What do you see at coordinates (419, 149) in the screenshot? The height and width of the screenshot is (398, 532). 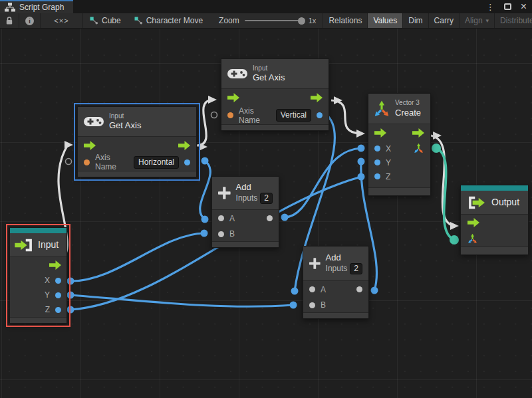 I see `vector-out-port` at bounding box center [419, 149].